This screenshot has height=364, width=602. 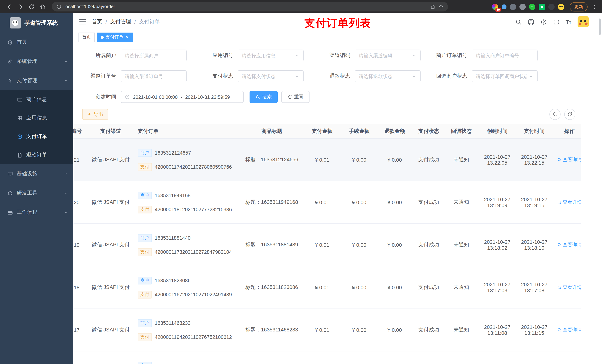 What do you see at coordinates (570, 114) in the screenshot?
I see `refresh-table-button` at bounding box center [570, 114].